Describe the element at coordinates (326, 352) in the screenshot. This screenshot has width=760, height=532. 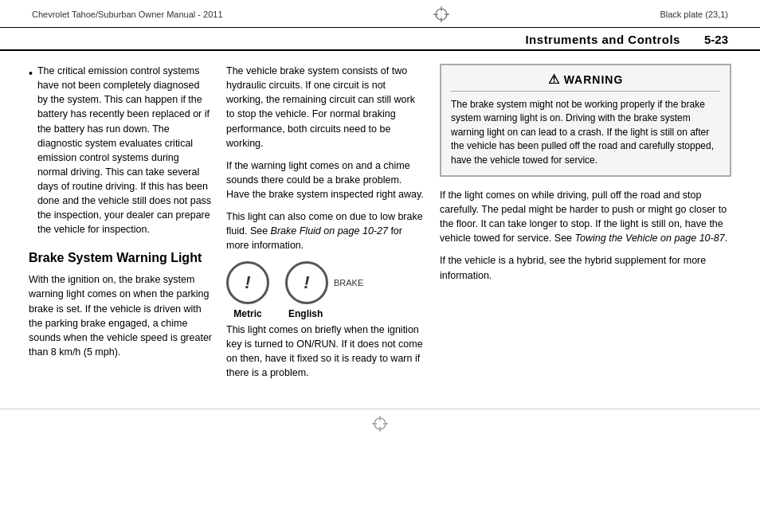
I see `middle-para-4: This light comes on briefly when the ign…` at that location.